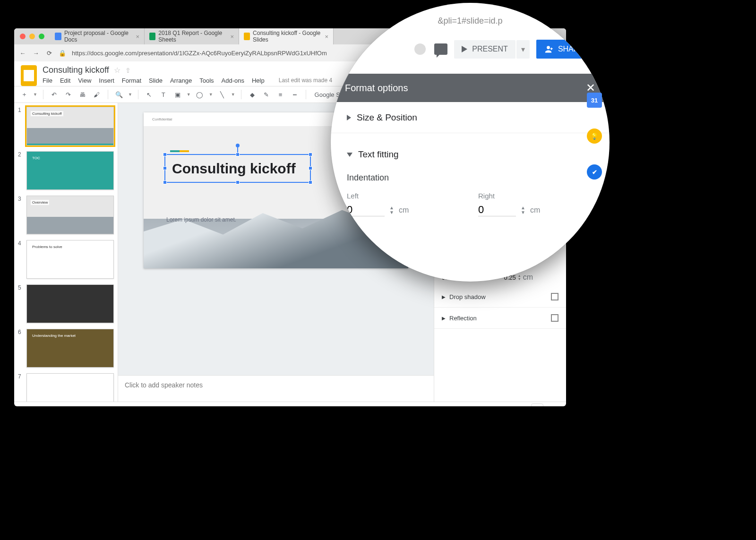  Describe the element at coordinates (349, 118) in the screenshot. I see `chevron-right-icon` at that location.